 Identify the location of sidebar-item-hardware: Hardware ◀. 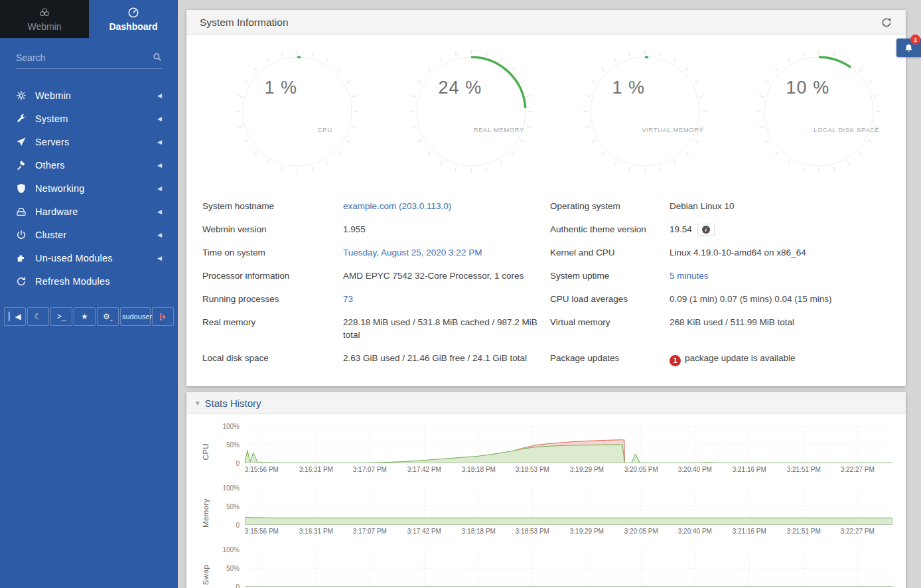
(89, 211).